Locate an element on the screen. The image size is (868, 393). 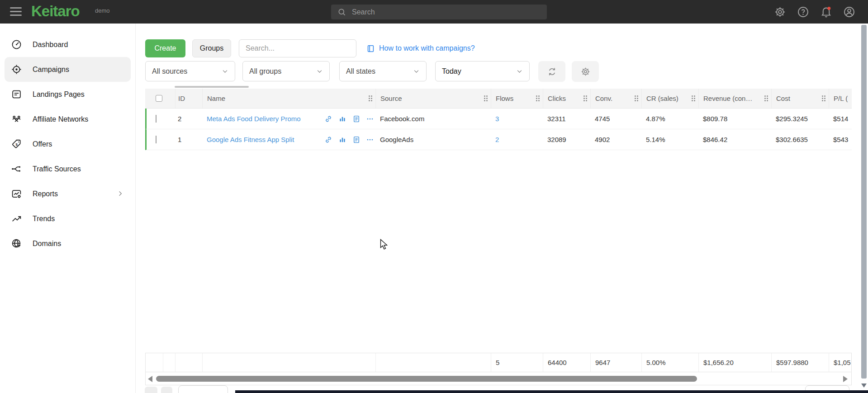
notifications-icon is located at coordinates (826, 12).